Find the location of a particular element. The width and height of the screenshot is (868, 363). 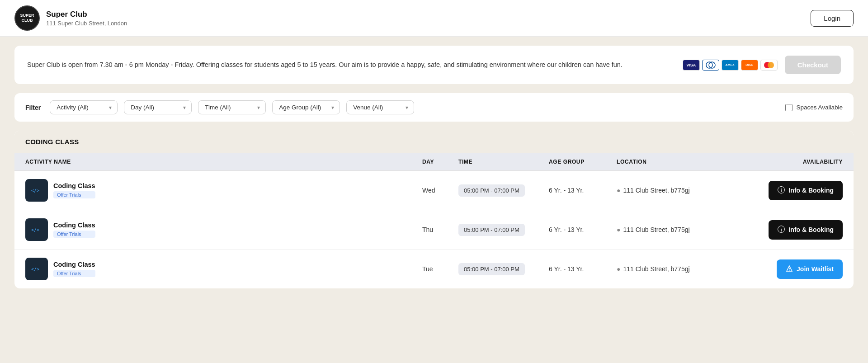

spaces-available-filter: Spaces Available is located at coordinates (814, 108).